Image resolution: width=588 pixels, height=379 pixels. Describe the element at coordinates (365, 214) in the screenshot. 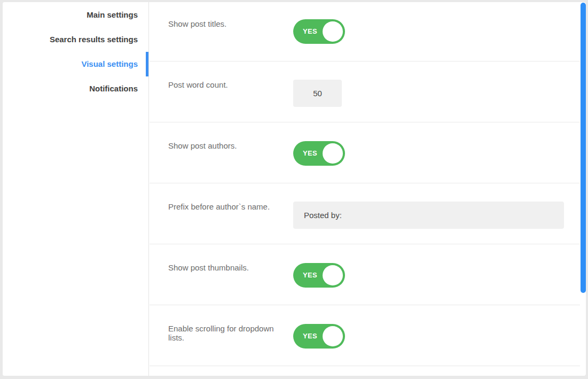

I see `author-prefix-row: Prefix before author`s name.` at that location.